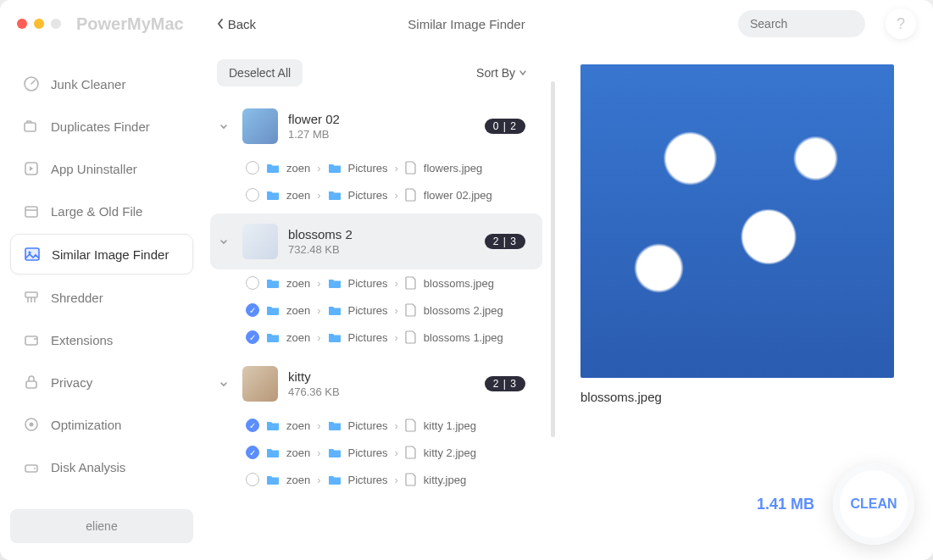 This screenshot has width=933, height=560. I want to click on search-box, so click(802, 24).